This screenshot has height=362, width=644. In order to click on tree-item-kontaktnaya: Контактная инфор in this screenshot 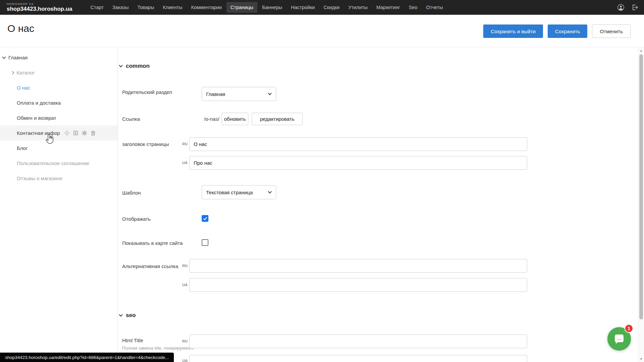, I will do `click(59, 133)`.